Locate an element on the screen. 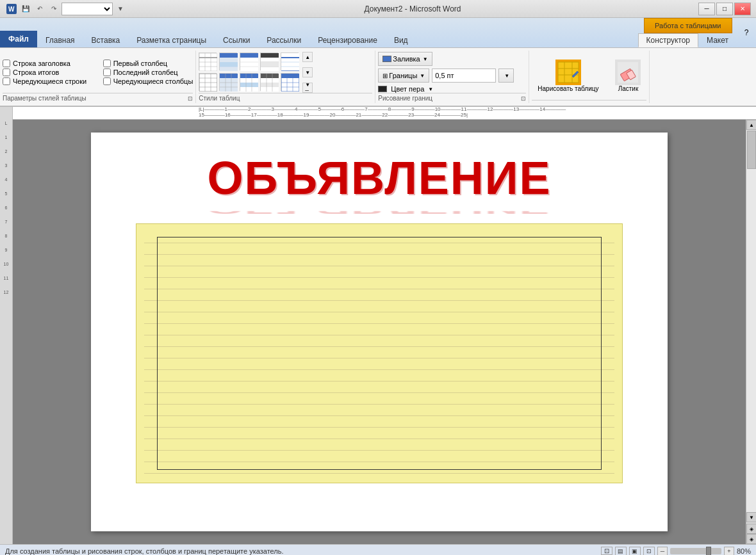 The height and width of the screenshot is (555, 756). document-heading: ОБЪЯВЛЕНИЕ is located at coordinates (379, 178).